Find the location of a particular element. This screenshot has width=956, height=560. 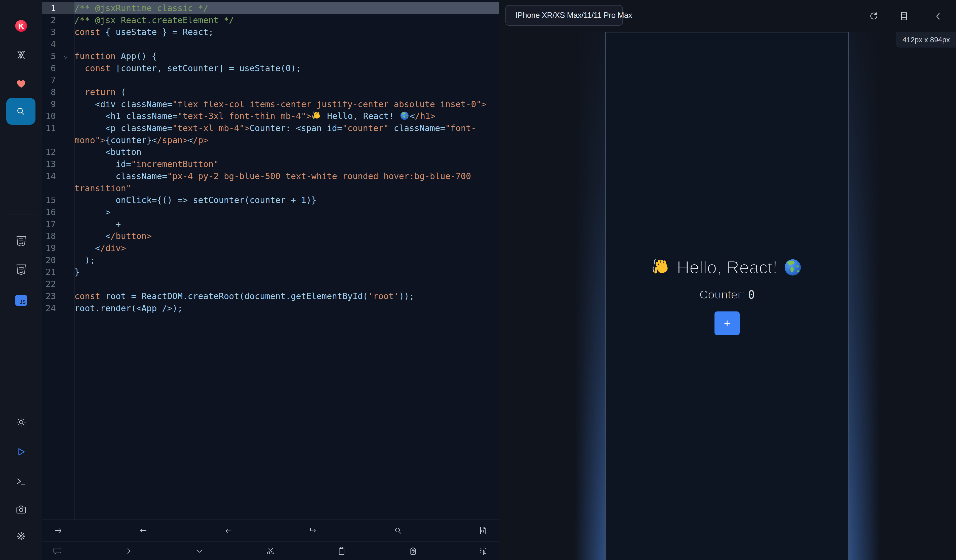

line-number: 11 is located at coordinates (58, 134).